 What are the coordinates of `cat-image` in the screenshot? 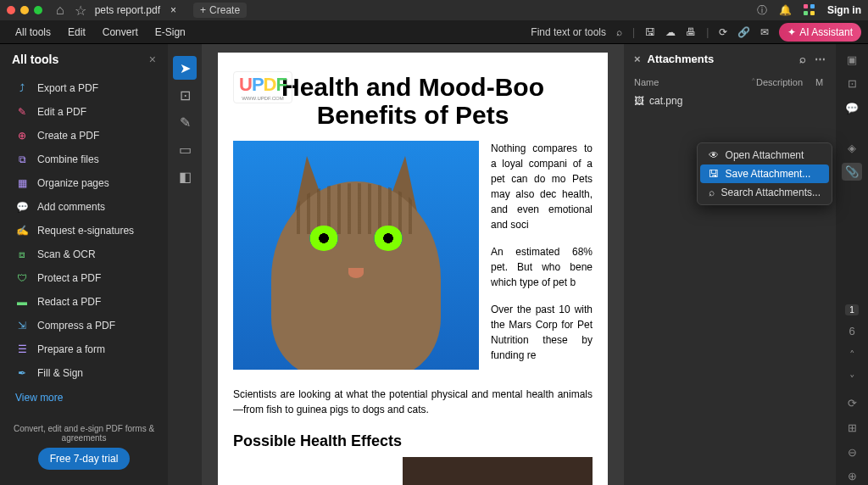 It's located at (356, 255).